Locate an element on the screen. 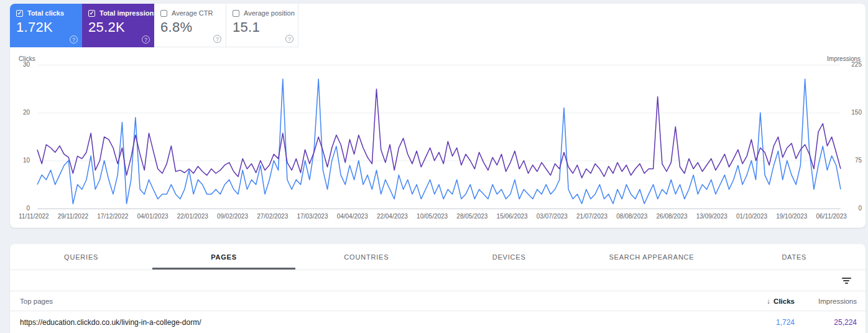 The image size is (868, 333). metric-value: 1.72K is located at coordinates (46, 27).